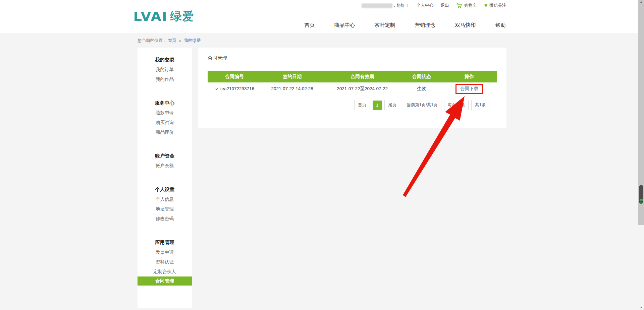  What do you see at coordinates (234, 88) in the screenshot?
I see `cell-contract-id: lv_tea21072233716` at bounding box center [234, 88].